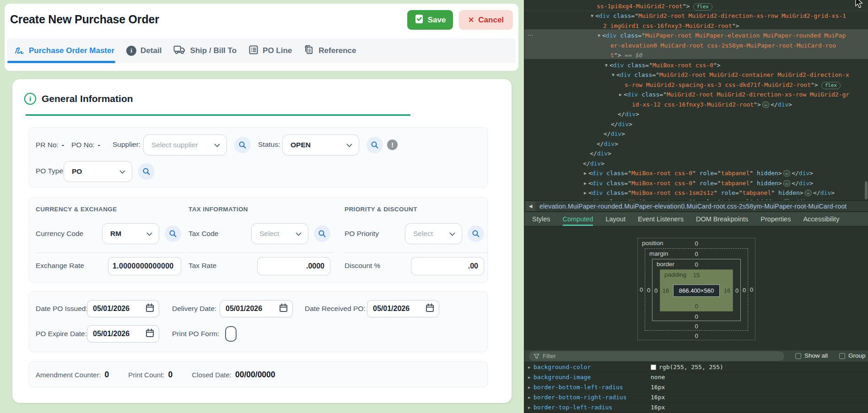 The width and height of the screenshot is (868, 413). What do you see at coordinates (696, 408) in the screenshot?
I see `computed-property-row: ▶ border-top-left-radius 16px` at bounding box center [696, 408].